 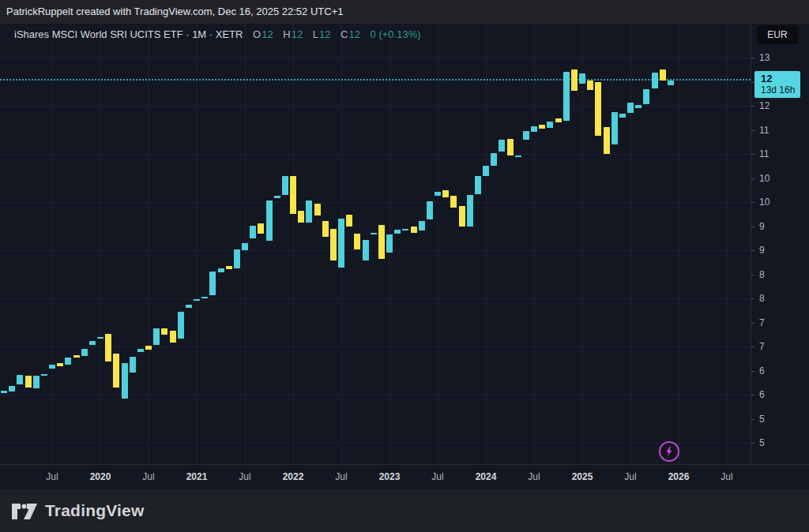 What do you see at coordinates (354, 35) in the screenshot?
I see `ohlc-close-value: 12` at bounding box center [354, 35].